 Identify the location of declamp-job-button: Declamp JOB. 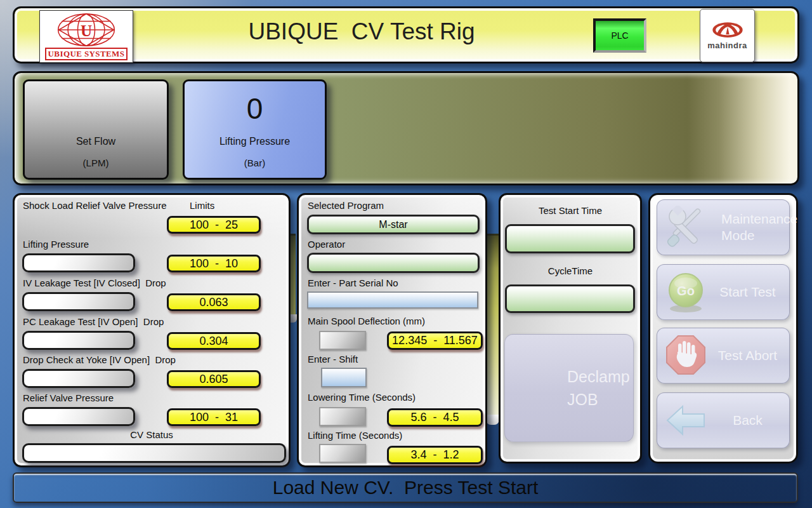
(569, 388).